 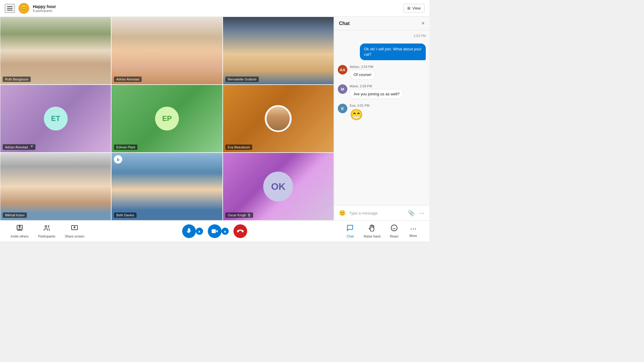 What do you see at coordinates (47, 231) in the screenshot?
I see `participants-button: Participants` at bounding box center [47, 231].